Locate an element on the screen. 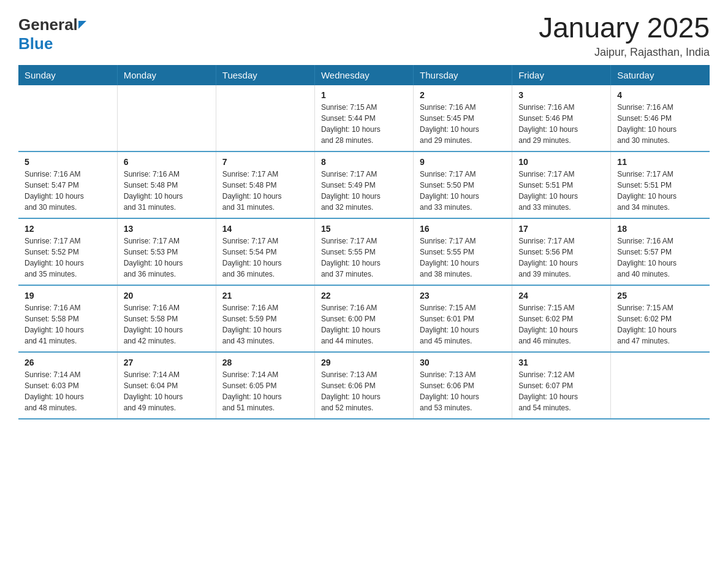 This screenshot has width=728, height=563. logo-arrow-icon is located at coordinates (82, 25).